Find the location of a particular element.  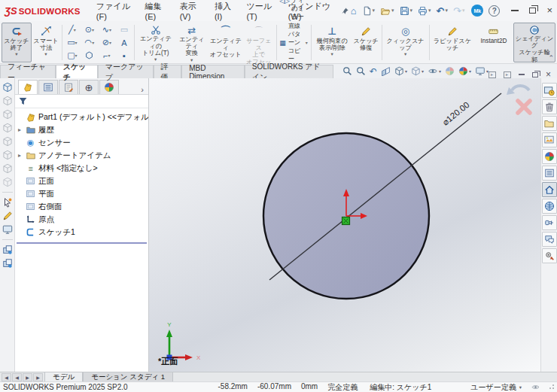

doc-restore-button is located at coordinates (535, 75).